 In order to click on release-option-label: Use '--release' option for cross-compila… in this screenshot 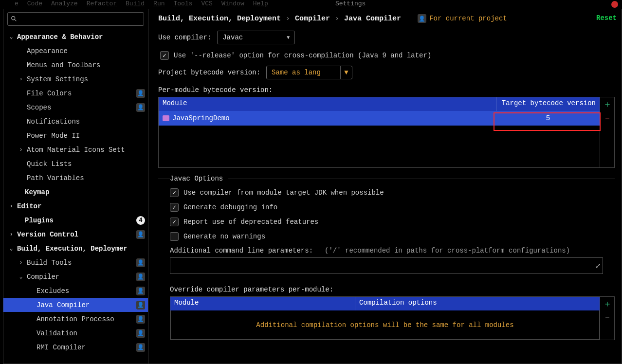, I will do `click(303, 55)`.